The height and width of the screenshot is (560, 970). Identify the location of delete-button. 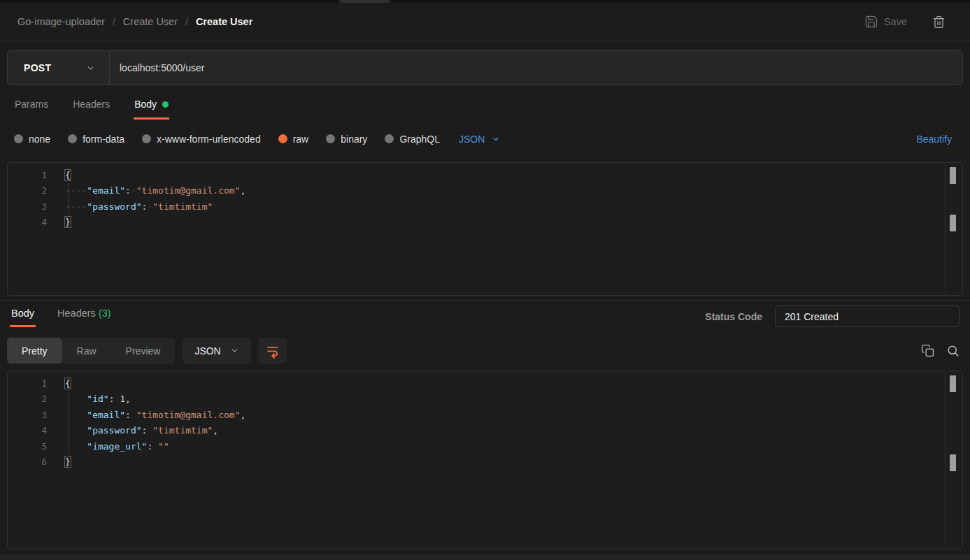
(939, 22).